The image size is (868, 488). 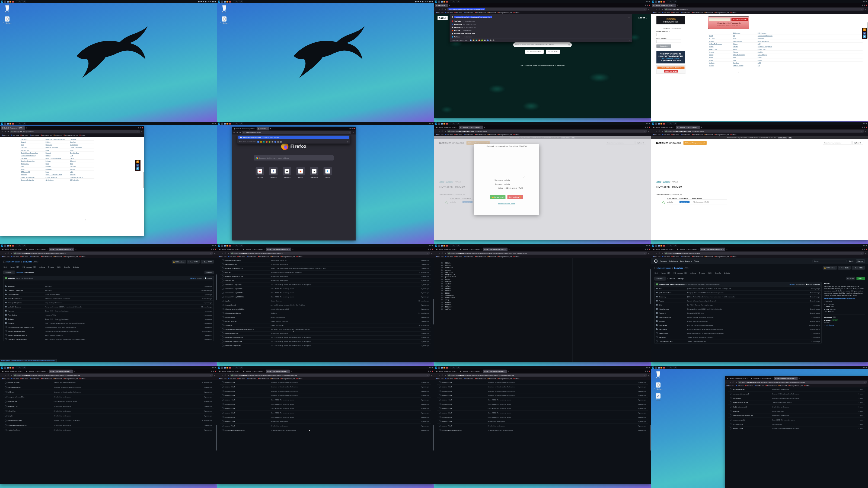 What do you see at coordinates (441, 286) in the screenshot?
I see `line-number: 58` at bounding box center [441, 286].